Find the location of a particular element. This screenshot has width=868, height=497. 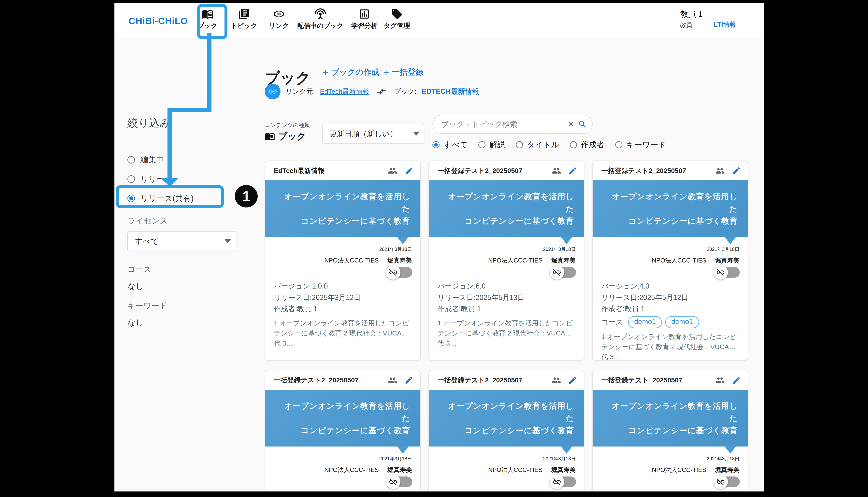

linked-book-name: EDTECH最新情報 is located at coordinates (451, 91).